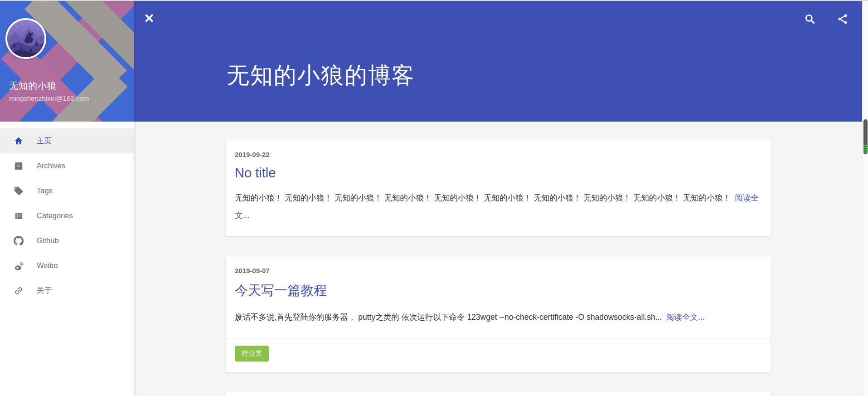 The width and height of the screenshot is (868, 396). What do you see at coordinates (33, 86) in the screenshot?
I see `profile-name: 无知的小狼` at bounding box center [33, 86].